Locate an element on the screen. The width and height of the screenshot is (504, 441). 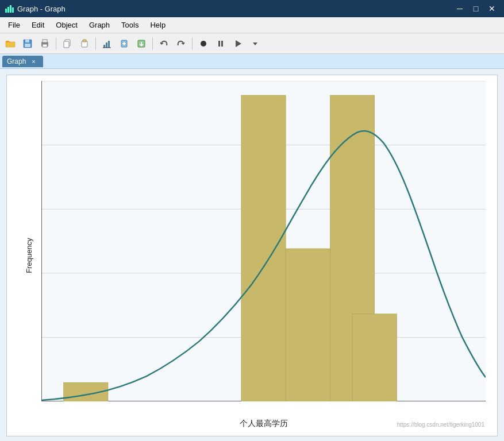
title-bar-left: Graph - Graph is located at coordinates (35, 9).